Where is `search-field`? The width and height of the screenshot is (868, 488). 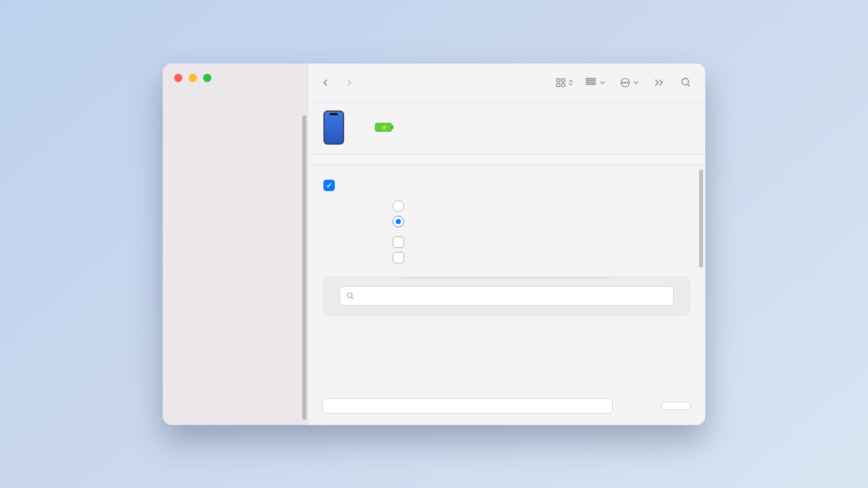
search-field is located at coordinates (506, 296).